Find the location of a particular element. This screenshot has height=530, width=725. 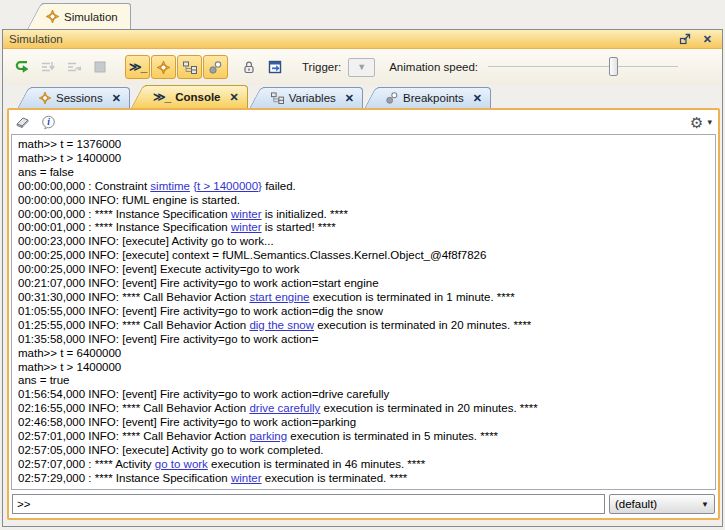

console-toolbar: i ⚙ ▾ is located at coordinates (364, 122).